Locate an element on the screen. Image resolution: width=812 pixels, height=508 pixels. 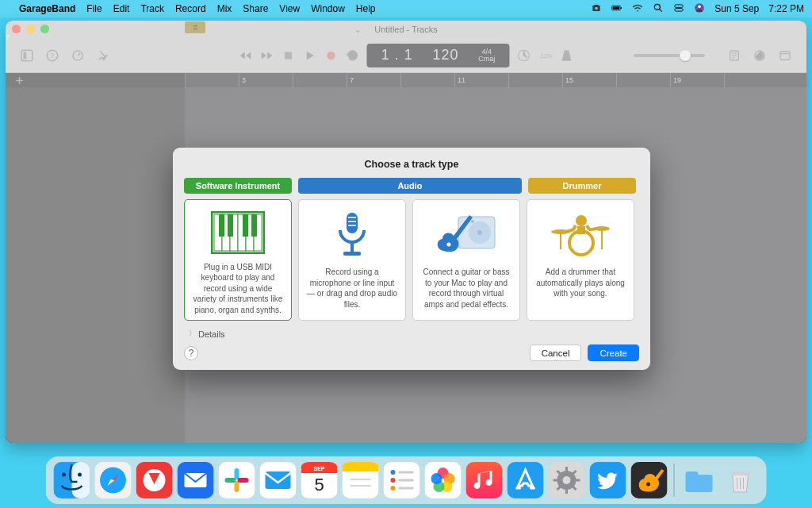
dock-app-notes is located at coordinates (361, 480).